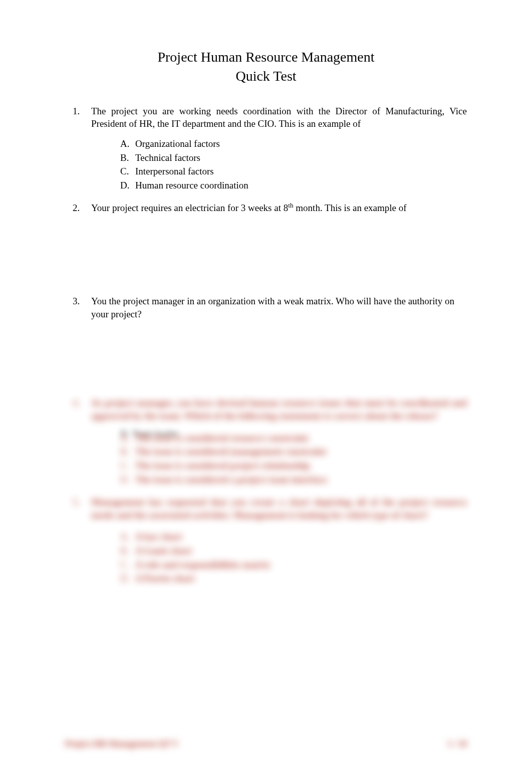 The width and height of the screenshot is (532, 780). I want to click on question-number: 4., so click(76, 403).